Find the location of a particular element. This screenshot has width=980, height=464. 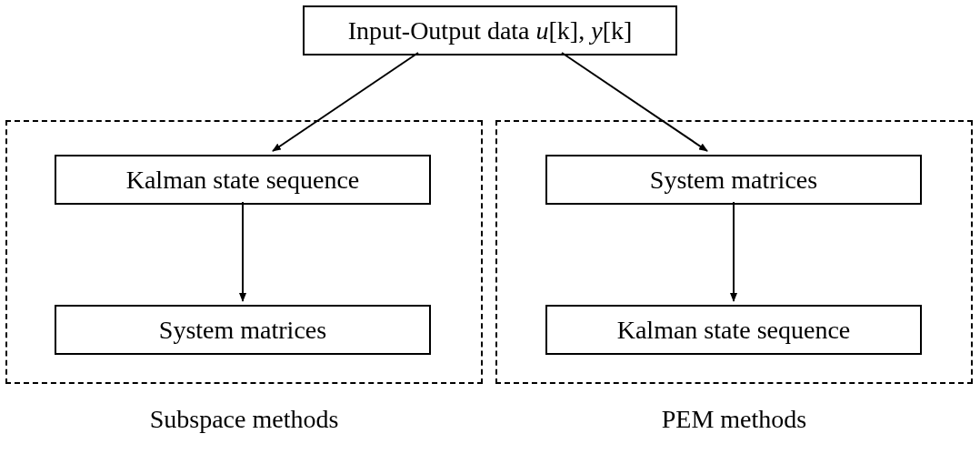

label-pem: PEM methods is located at coordinates (735, 419).